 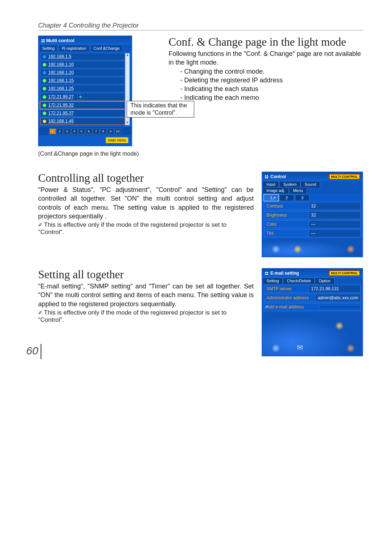 What do you see at coordinates (41, 352) in the screenshot?
I see `page-number-divider` at bounding box center [41, 352].